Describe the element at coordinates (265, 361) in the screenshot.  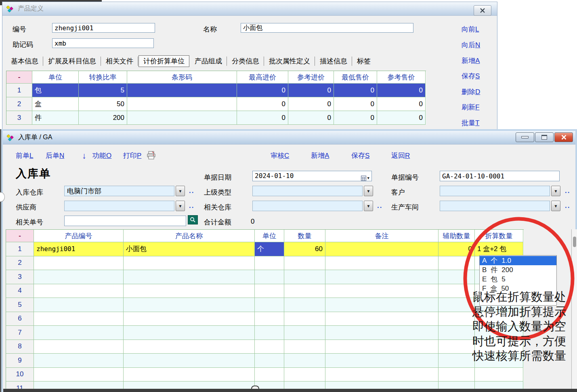
I see `table-row: 9` at that location.